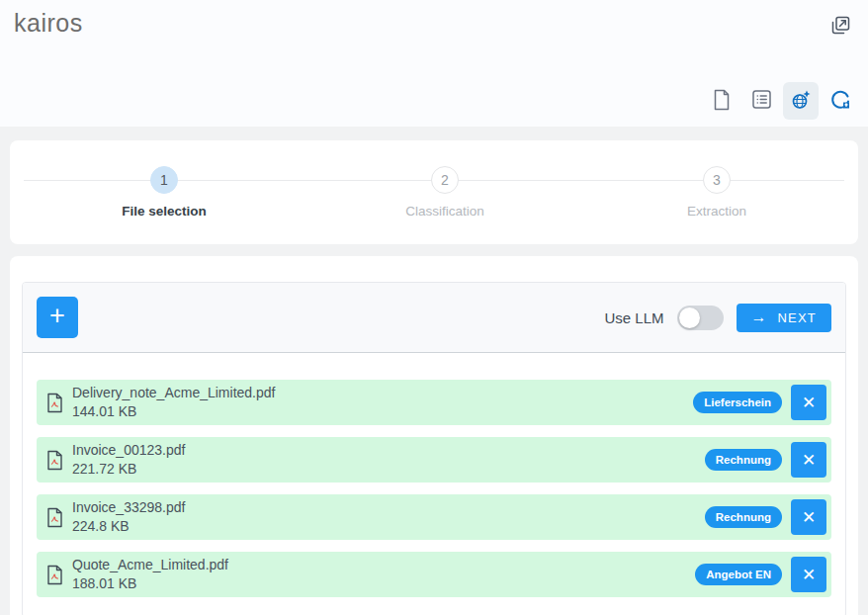 This screenshot has width=868, height=615. I want to click on file-row: Invoice_33298.pdf 224.8 KB Rechnung ✕, so click(434, 517).